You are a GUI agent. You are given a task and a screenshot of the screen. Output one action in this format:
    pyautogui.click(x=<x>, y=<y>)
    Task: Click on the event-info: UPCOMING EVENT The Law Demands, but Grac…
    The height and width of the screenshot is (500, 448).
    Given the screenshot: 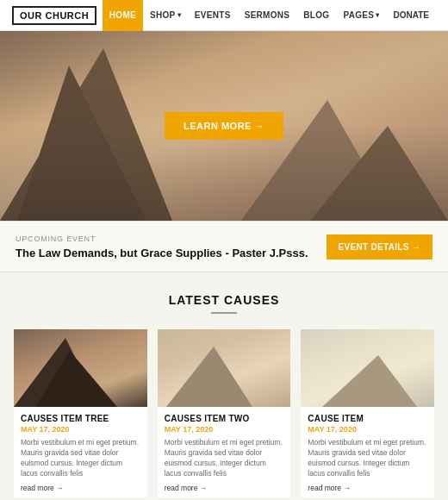 What is the action you would take?
    pyautogui.click(x=162, y=247)
    